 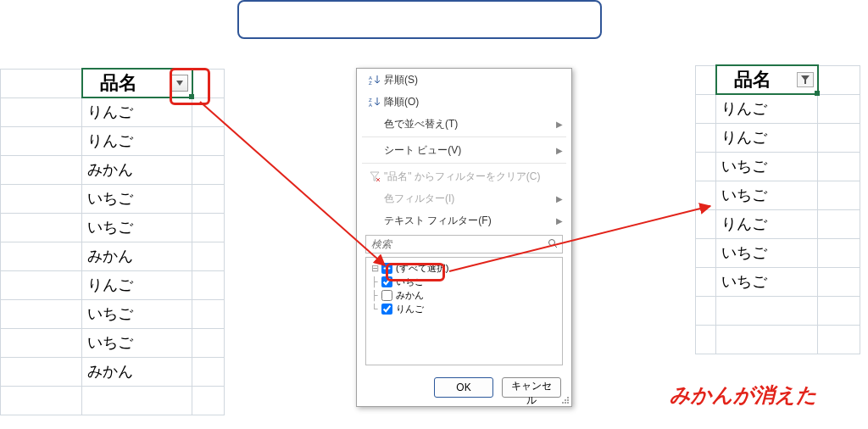 I want to click on check-label: (すべて選択), so click(x=422, y=268).